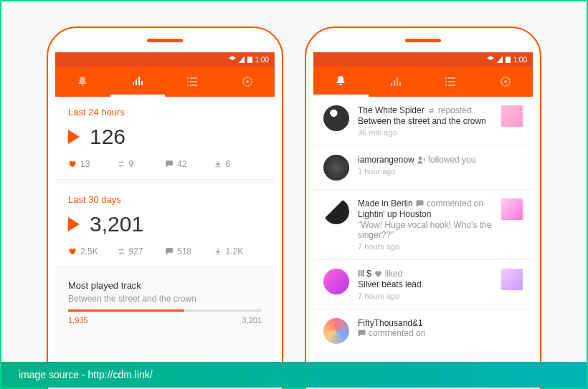 The height and width of the screenshot is (389, 588). Describe the element at coordinates (165, 226) in the screenshot. I see `stats-30d-card: Last 30 days 3,201 2.5K 927 518 1.2K` at that location.